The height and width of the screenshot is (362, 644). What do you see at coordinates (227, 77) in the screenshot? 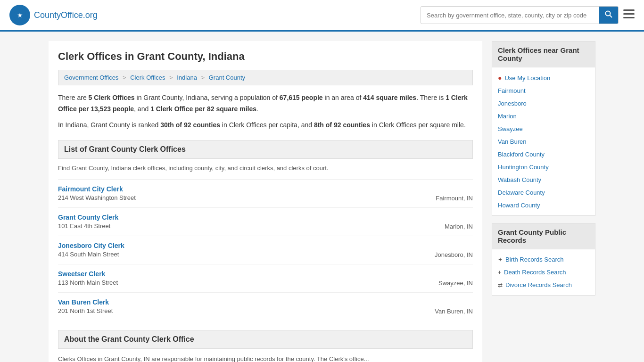
I see `breadcrumb-grant-county: Grant County` at bounding box center [227, 77].